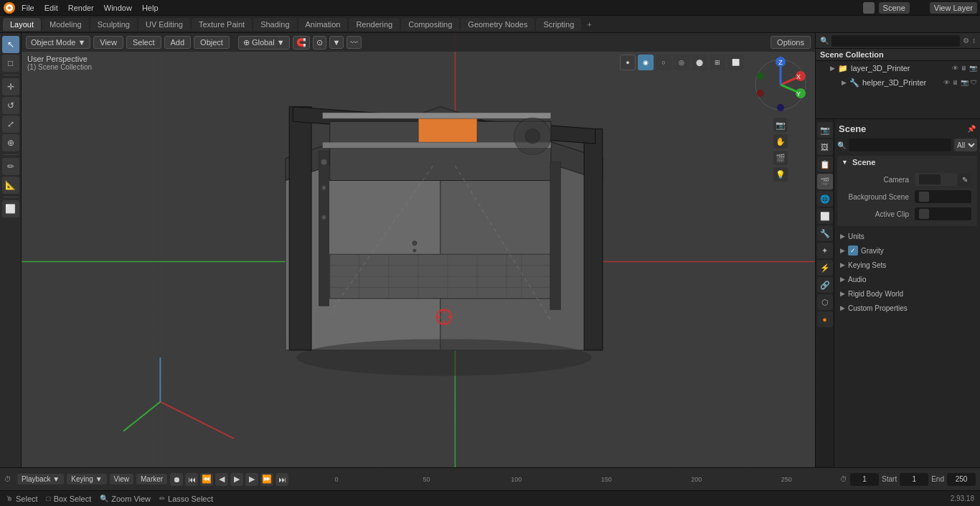 This screenshot has width=980, height=506. I want to click on outliner-filter-btn: ⚙, so click(966, 40).